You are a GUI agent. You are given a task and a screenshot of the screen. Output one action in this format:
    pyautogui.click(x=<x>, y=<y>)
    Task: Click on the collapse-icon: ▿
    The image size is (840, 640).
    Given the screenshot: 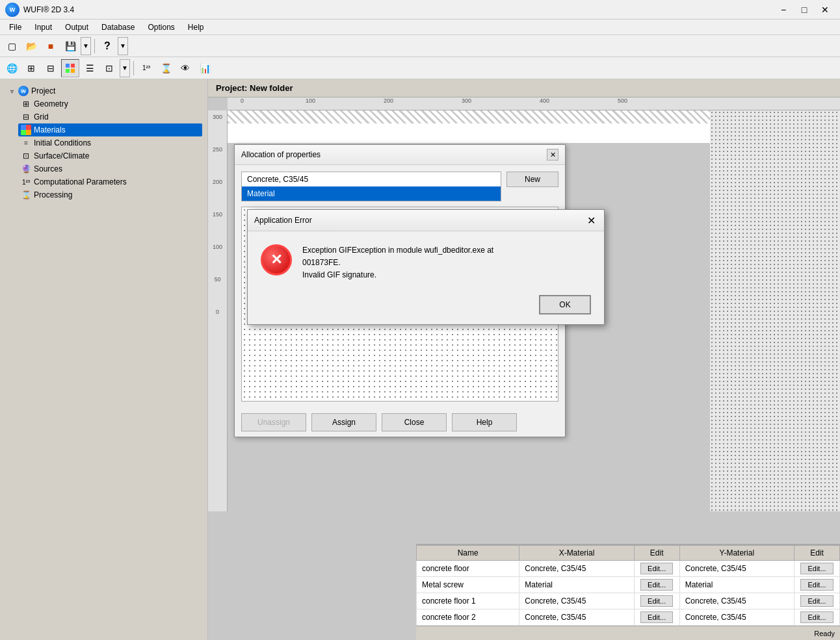 What is the action you would take?
    pyautogui.click(x=12, y=91)
    